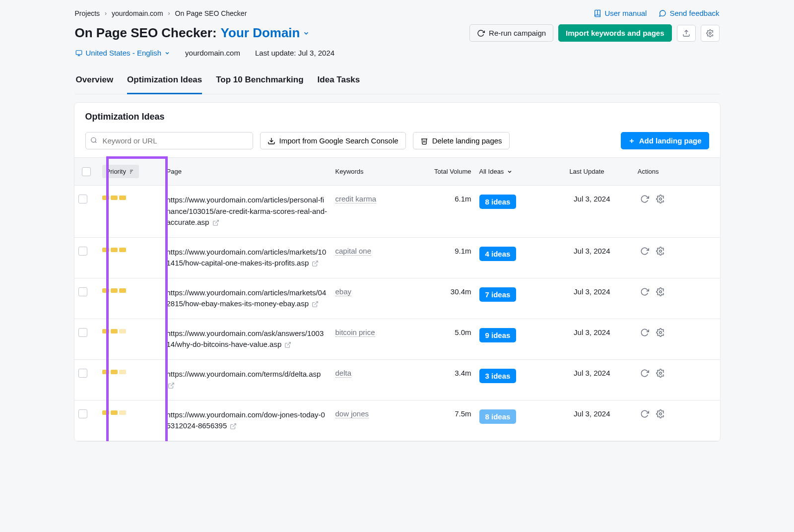 This screenshot has width=794, height=532. Describe the element at coordinates (665, 141) in the screenshot. I see `add-landing-page-button: Add landing page` at that location.